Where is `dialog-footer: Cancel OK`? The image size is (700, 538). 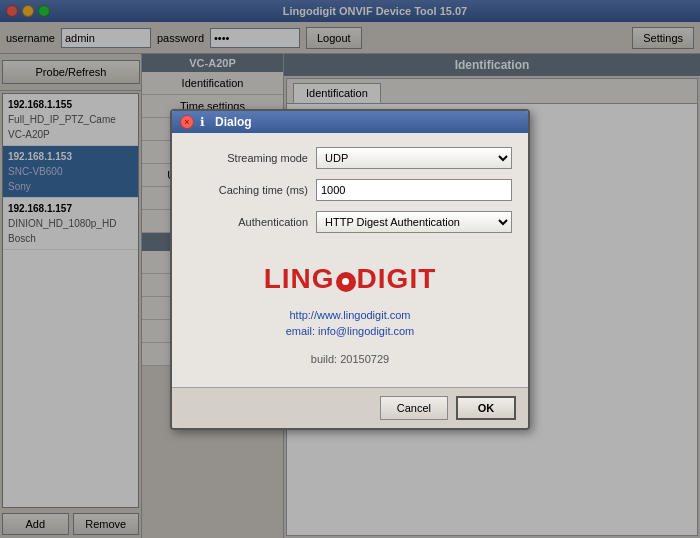
dialog-footer: Cancel OK is located at coordinates (350, 408).